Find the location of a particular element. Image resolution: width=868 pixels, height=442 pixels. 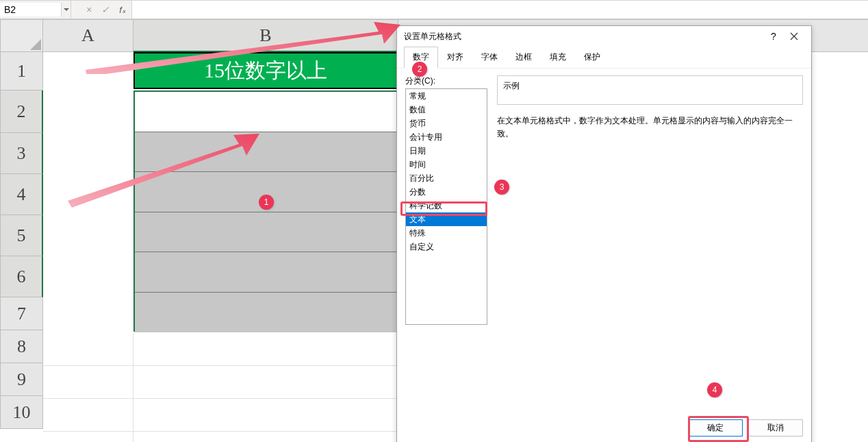

category-item: 百分比 is located at coordinates (446, 178).